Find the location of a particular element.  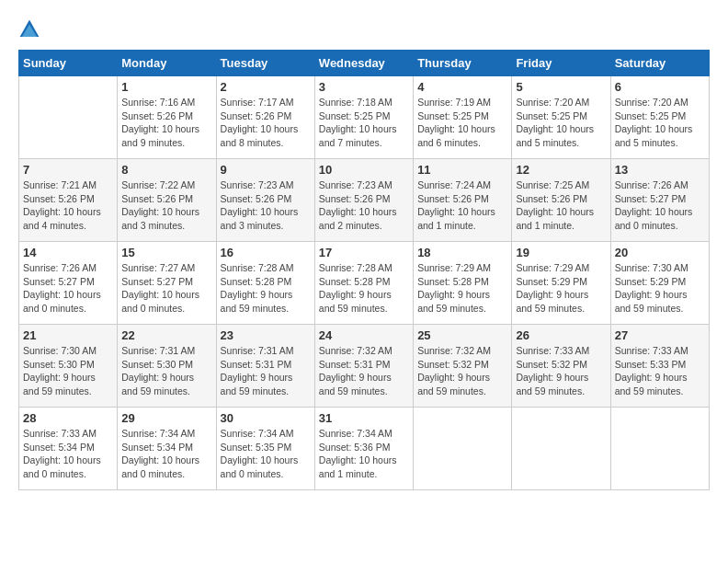

day-number: 25 is located at coordinates (462, 335).